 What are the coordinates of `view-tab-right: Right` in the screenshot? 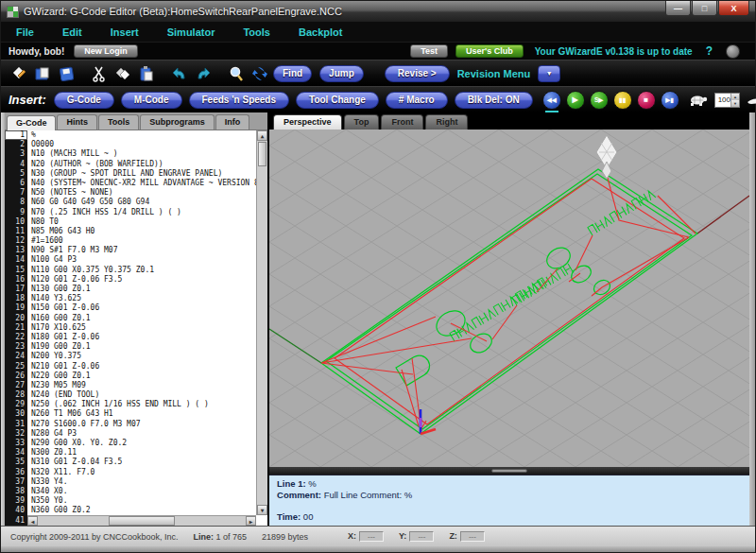 It's located at (446, 122).